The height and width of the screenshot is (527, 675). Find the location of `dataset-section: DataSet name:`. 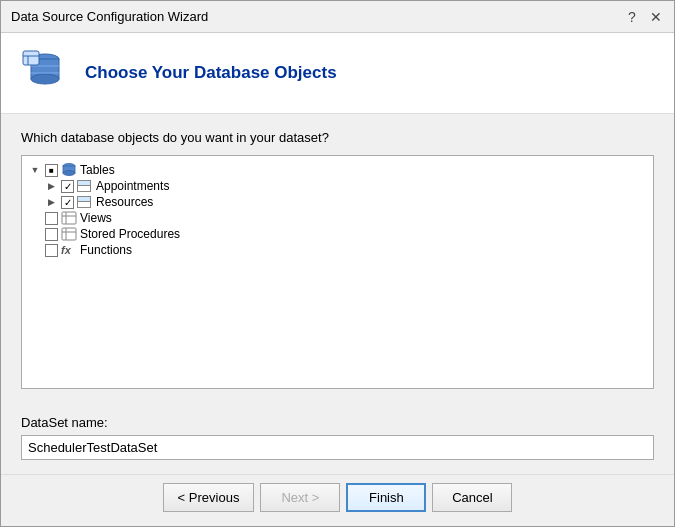

dataset-section: DataSet name: is located at coordinates (338, 440).